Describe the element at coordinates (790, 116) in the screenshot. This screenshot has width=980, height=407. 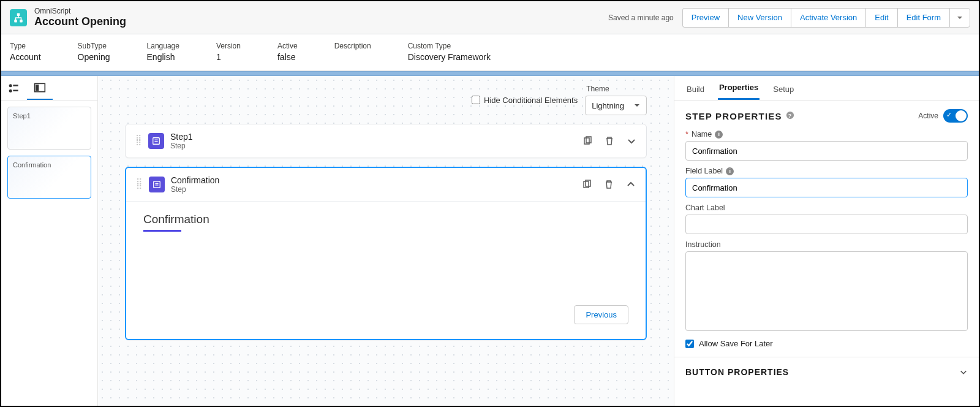
I see `help-icon: ?` at that location.